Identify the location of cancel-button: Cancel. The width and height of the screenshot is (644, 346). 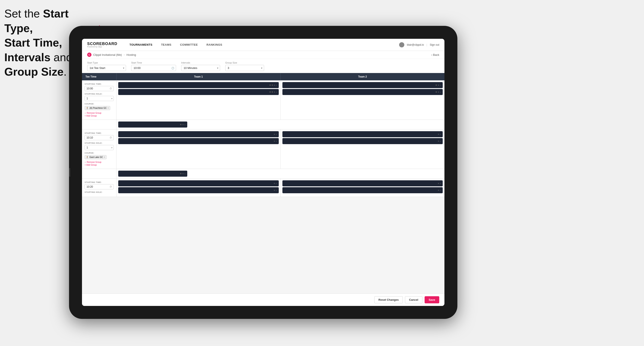
(414, 300).